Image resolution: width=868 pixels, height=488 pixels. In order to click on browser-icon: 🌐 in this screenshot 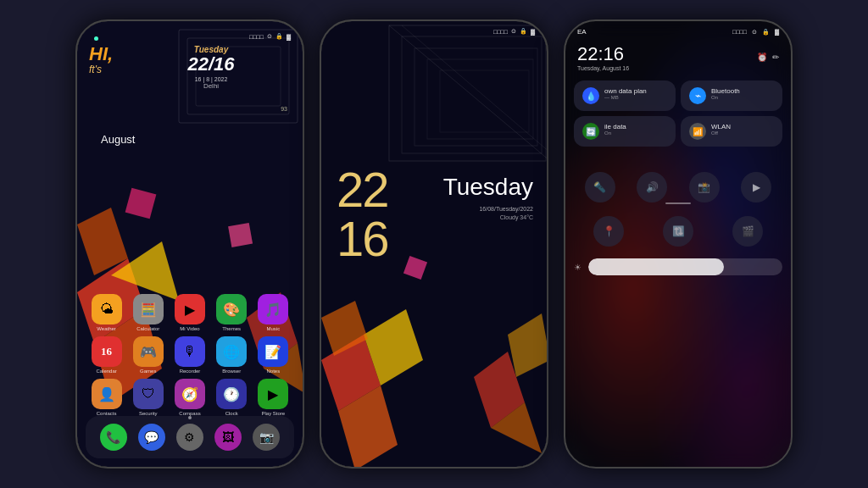, I will do `click(231, 352)`.